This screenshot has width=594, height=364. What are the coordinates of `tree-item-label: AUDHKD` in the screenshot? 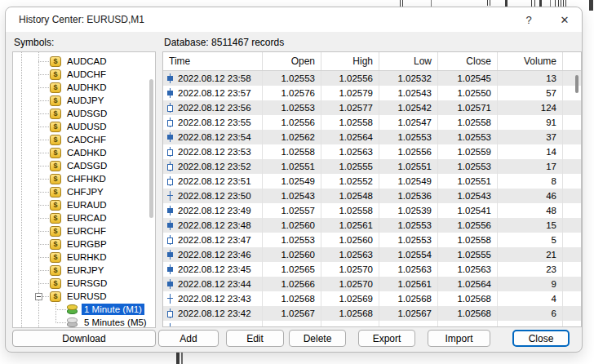 It's located at (86, 87).